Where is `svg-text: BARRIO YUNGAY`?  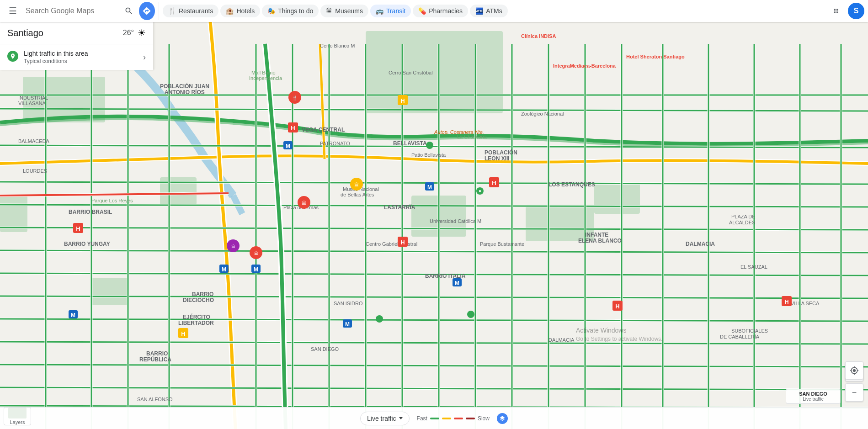
svg-text: BARRIO YUNGAY is located at coordinates (87, 244).